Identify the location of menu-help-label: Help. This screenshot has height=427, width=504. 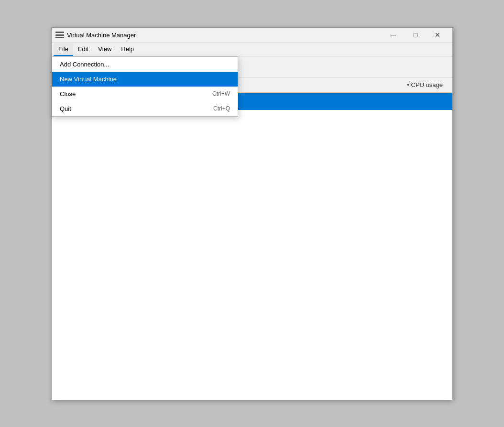
(127, 49).